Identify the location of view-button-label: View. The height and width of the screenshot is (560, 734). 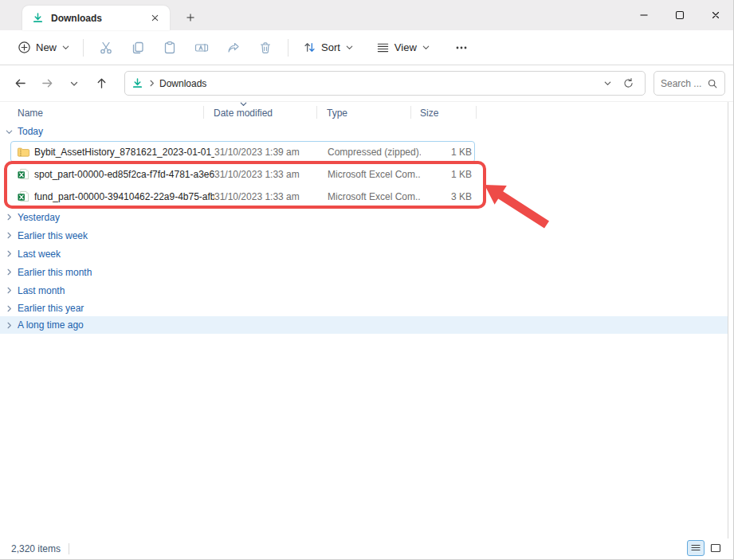
(406, 48).